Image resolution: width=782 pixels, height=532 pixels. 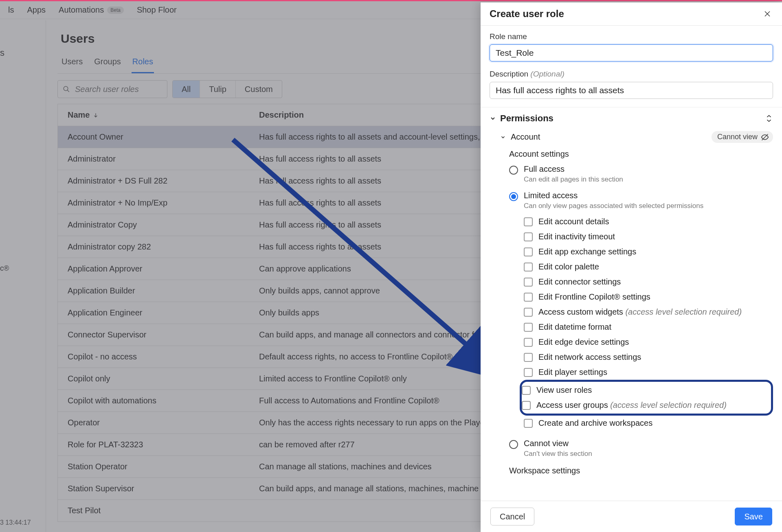 I want to click on filter-all: All, so click(x=186, y=89).